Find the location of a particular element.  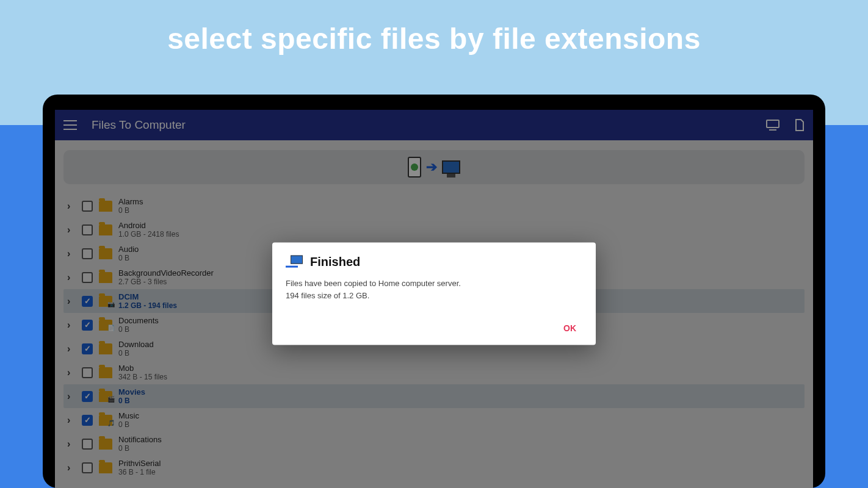

ok-button: OK is located at coordinates (570, 328).